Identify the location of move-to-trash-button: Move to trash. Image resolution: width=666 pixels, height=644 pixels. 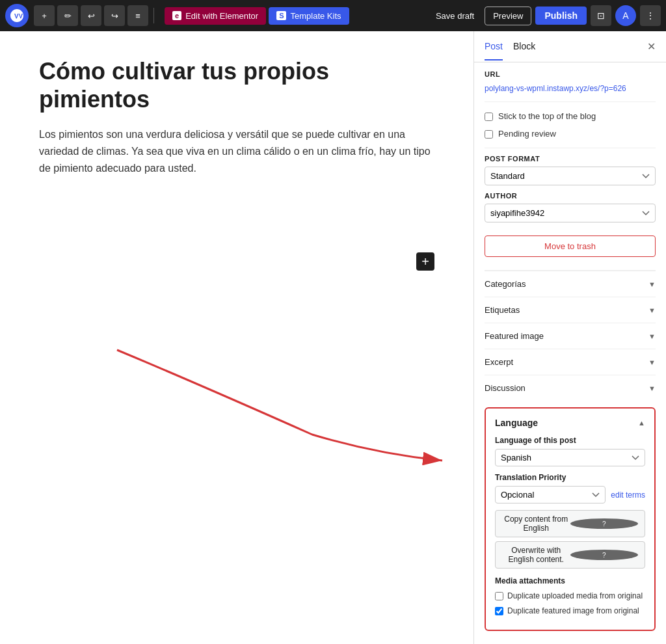
(570, 246).